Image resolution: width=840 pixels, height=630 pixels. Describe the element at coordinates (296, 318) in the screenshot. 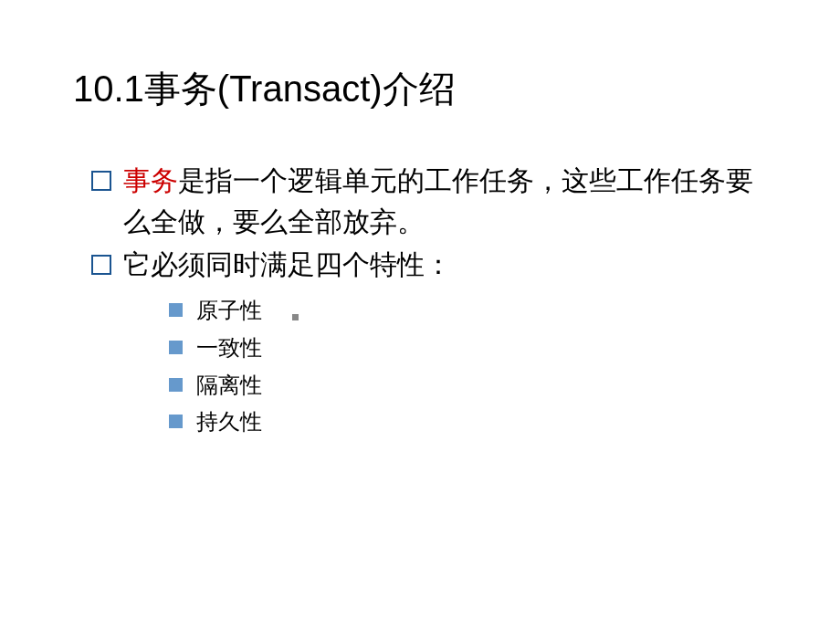

I see `decorative-dot` at that location.